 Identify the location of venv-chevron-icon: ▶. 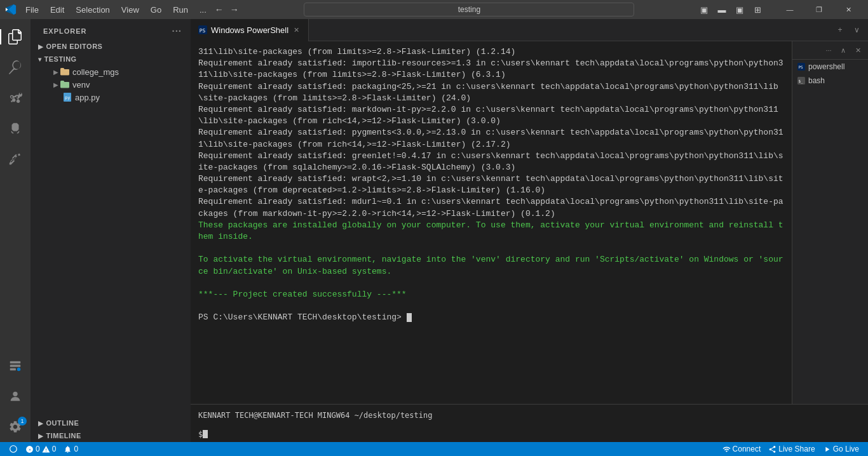
(56, 85).